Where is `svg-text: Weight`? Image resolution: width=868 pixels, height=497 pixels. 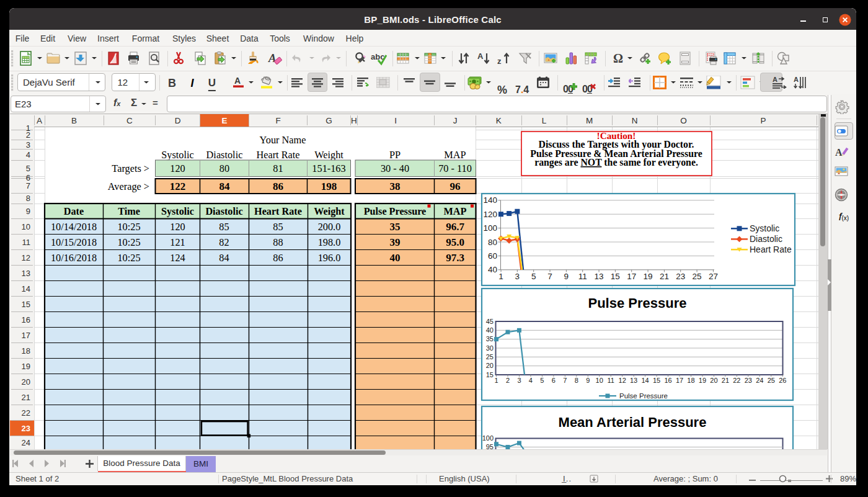
svg-text: Weight is located at coordinates (329, 155).